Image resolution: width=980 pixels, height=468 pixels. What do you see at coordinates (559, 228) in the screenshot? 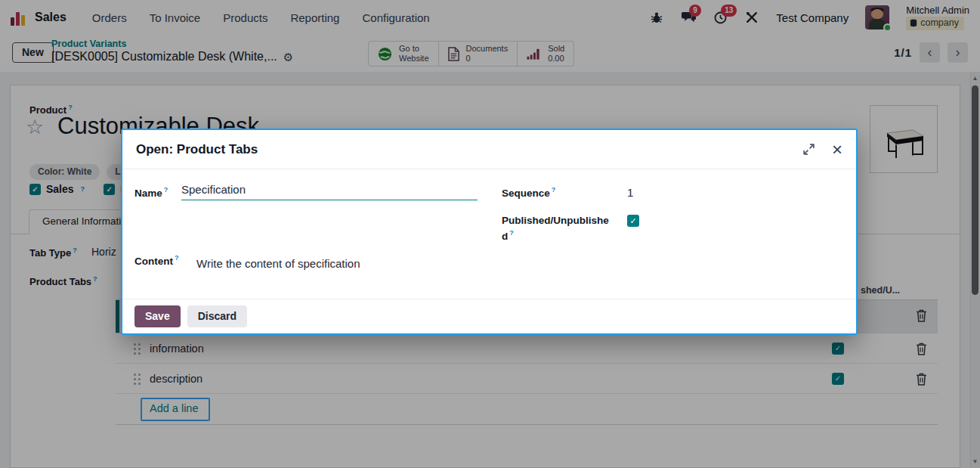
I see `published-field-label: Published/Unpublished?` at bounding box center [559, 228].